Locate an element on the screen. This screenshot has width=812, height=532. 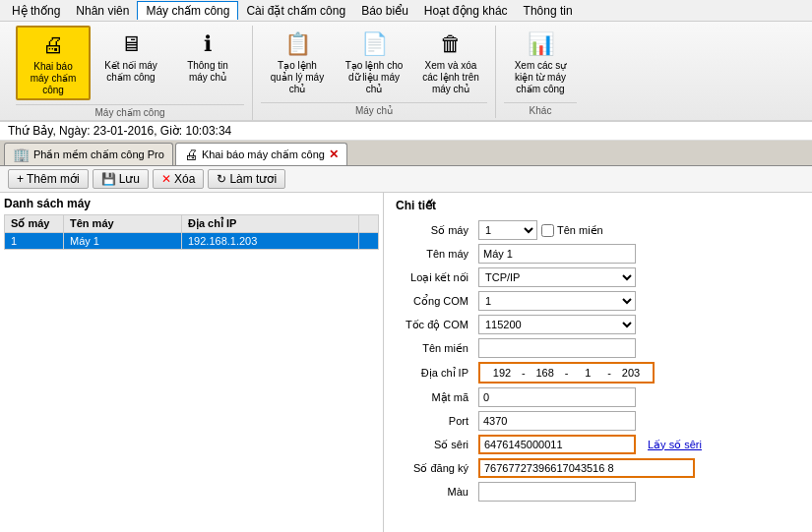
tab-phan-mem: 🏢 Phần mềm chấm công Pro is located at coordinates (89, 153).